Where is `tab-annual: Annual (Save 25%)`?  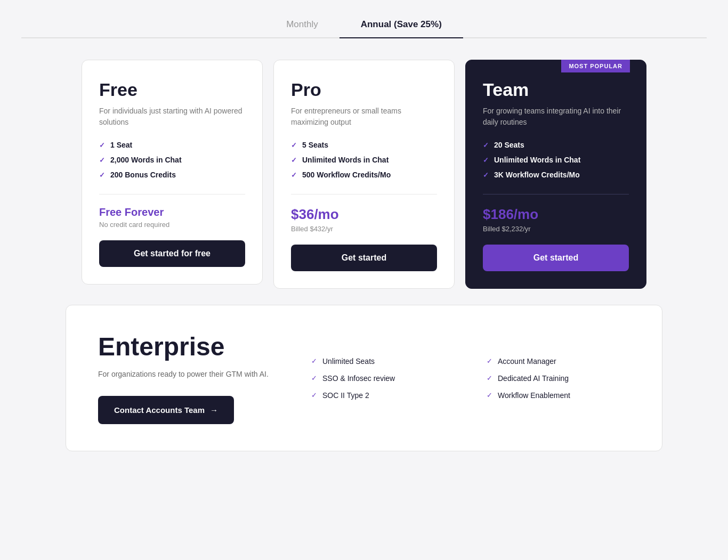 tab-annual: Annual (Save 25%) is located at coordinates (401, 25).